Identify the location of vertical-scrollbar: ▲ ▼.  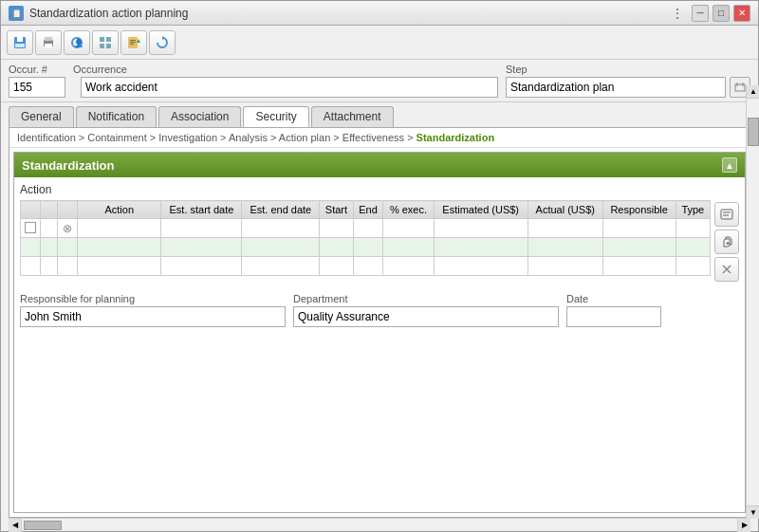
(752, 302).